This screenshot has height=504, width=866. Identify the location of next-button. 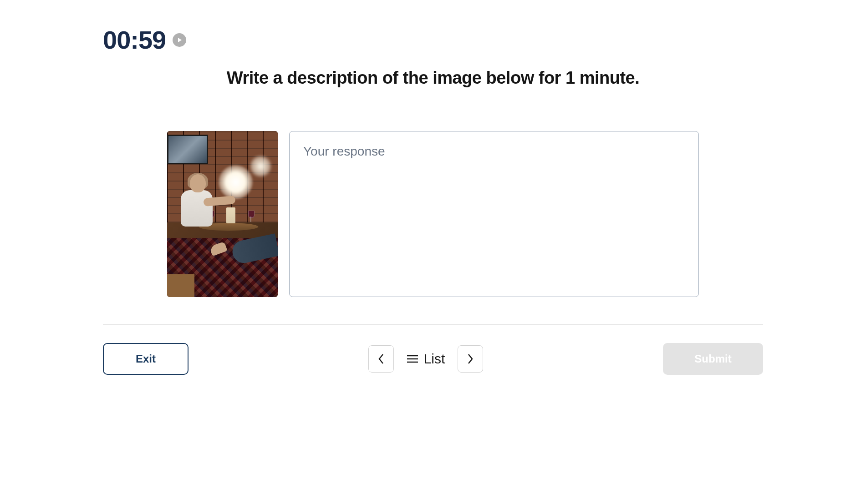
(470, 359).